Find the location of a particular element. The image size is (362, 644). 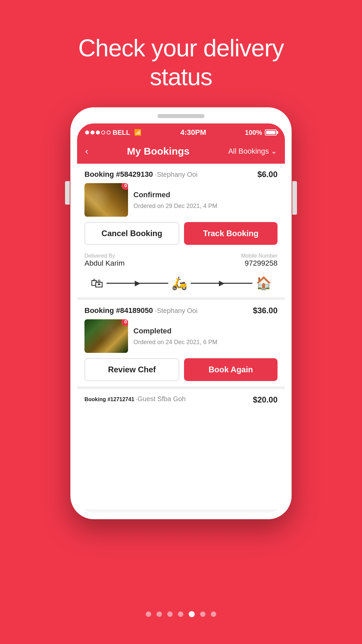

booking-card-3: Booking #12712741 ·Guest Sfba Goh $20.00 is located at coordinates (181, 400).